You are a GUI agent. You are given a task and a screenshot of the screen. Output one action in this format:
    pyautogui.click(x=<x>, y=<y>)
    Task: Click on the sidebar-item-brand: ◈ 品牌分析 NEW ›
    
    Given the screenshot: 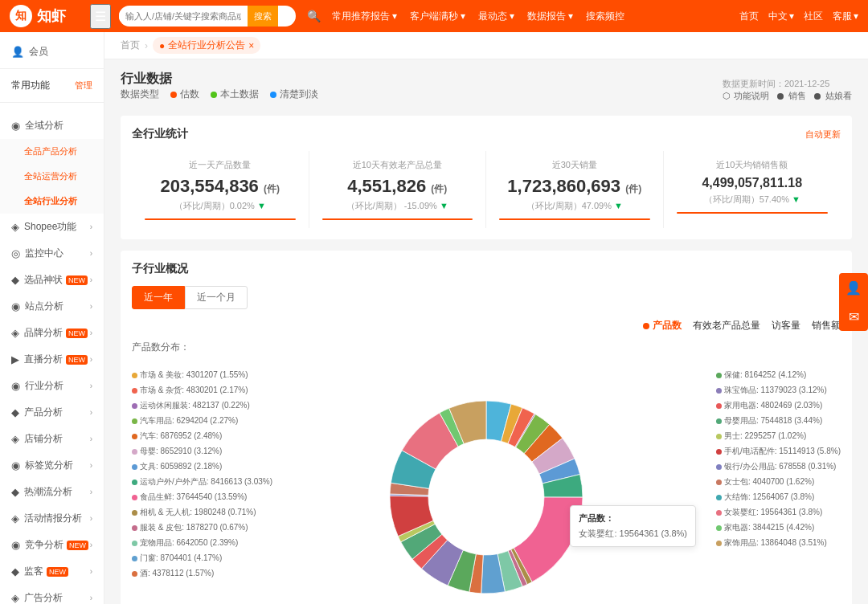 What is the action you would take?
    pyautogui.click(x=51, y=333)
    